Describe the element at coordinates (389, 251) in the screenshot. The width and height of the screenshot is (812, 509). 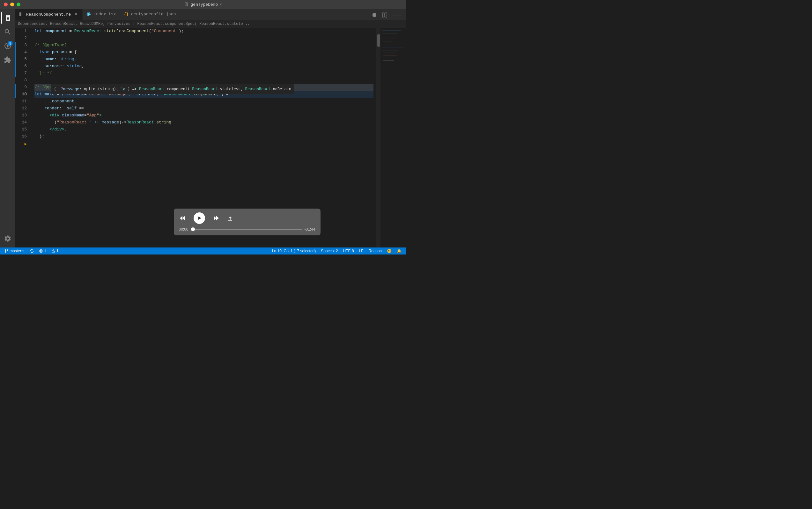
I see `status-smiley: 😊` at that location.